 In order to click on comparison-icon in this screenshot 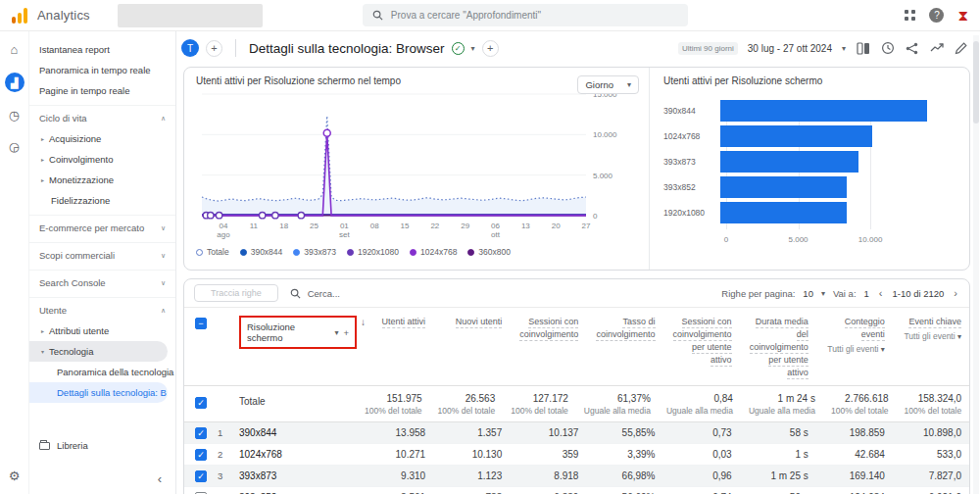, I will do `click(862, 49)`.